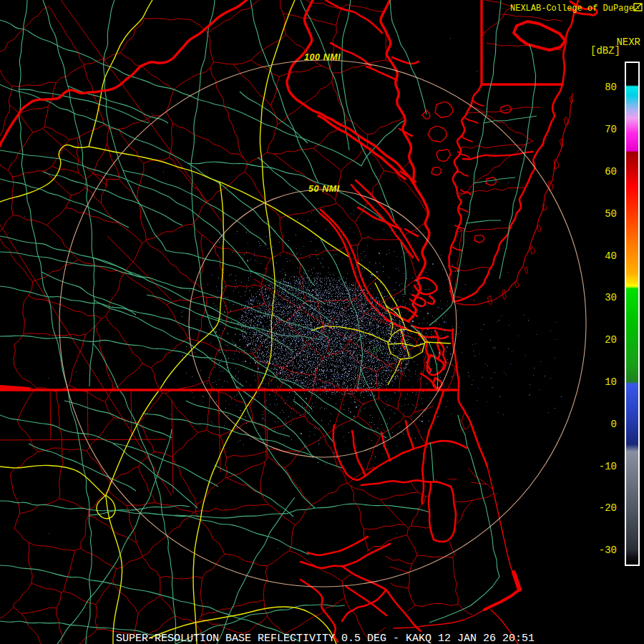  What do you see at coordinates (572, 9) in the screenshot?
I see `svg-text: NEXLAB-College of DuPage` at bounding box center [572, 9].